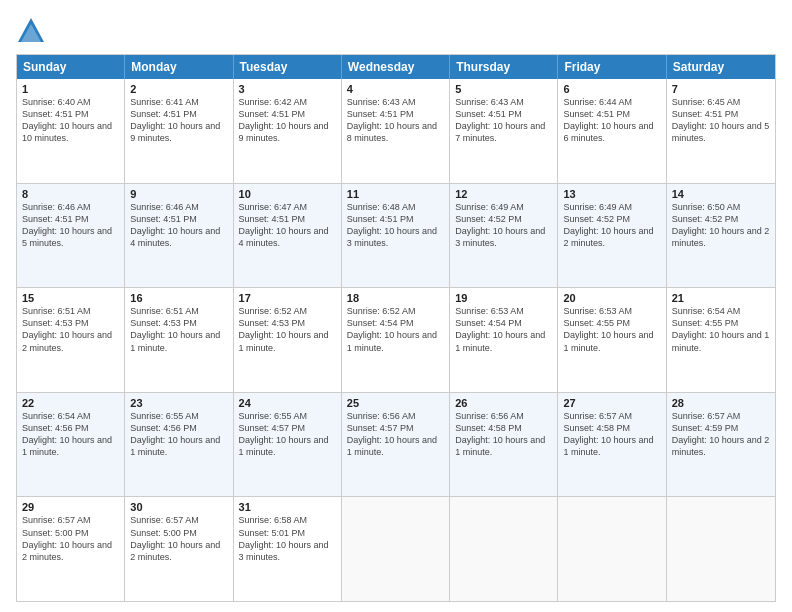  I want to click on cell-info: Sunrise: 6:41 AMSunset: 4:51 PMDaylight:…, so click(178, 120).